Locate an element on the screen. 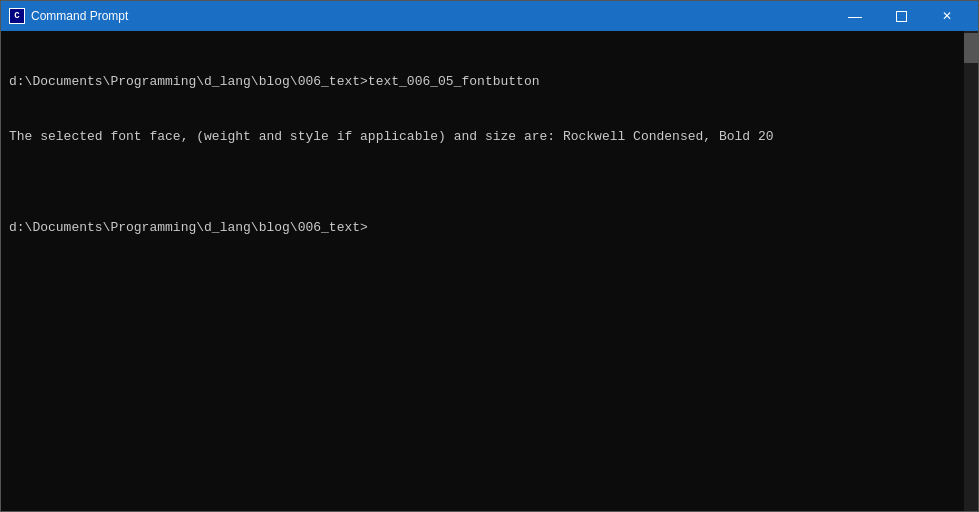  minimize-icon is located at coordinates (855, 16).